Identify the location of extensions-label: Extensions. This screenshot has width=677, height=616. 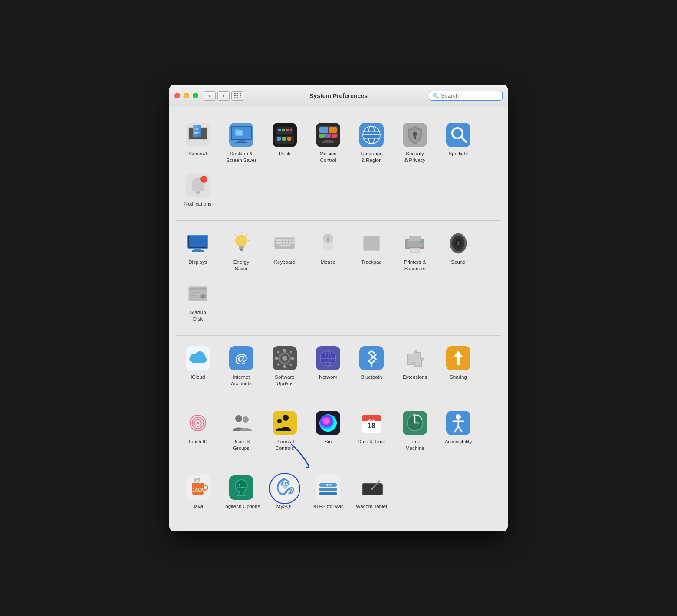
(415, 377).